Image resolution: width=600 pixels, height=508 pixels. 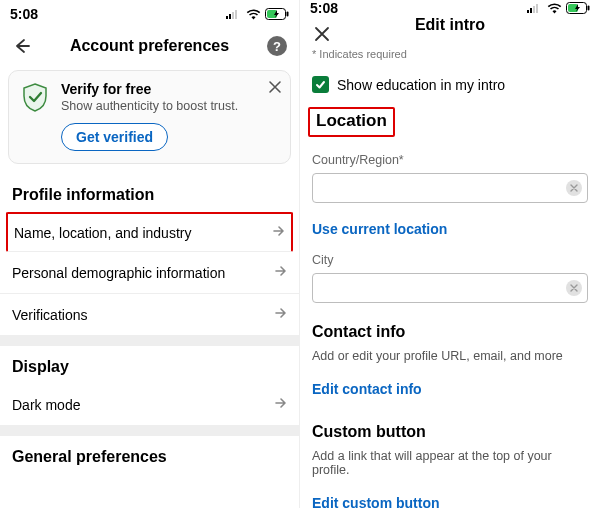 I want to click on navbar: Edit intro, so click(x=450, y=25).